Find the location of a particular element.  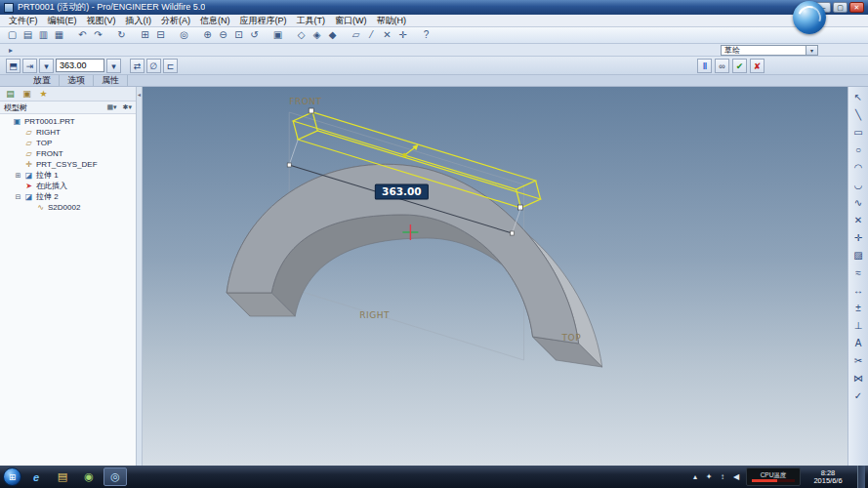

wireframe-icon: ◇ is located at coordinates (301, 35).